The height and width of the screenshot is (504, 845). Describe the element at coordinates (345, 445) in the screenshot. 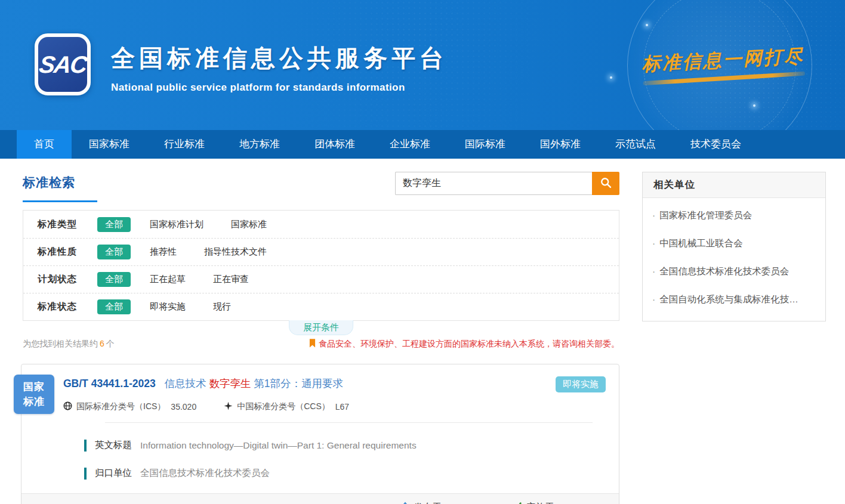

I see `detail-row-english-title: 英文标题 Information technology—Digital twin…` at that location.